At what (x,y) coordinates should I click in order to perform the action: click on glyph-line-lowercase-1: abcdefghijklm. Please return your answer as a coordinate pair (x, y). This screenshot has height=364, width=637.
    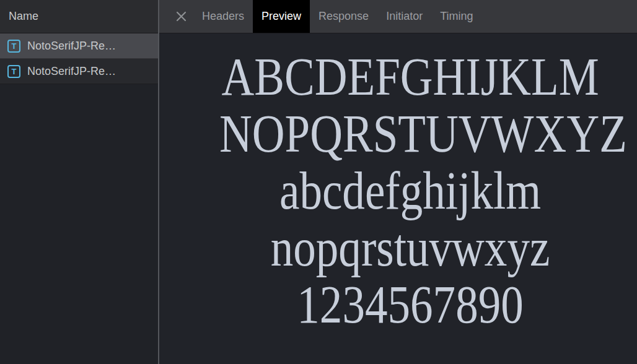
    Looking at the image, I should click on (410, 191).